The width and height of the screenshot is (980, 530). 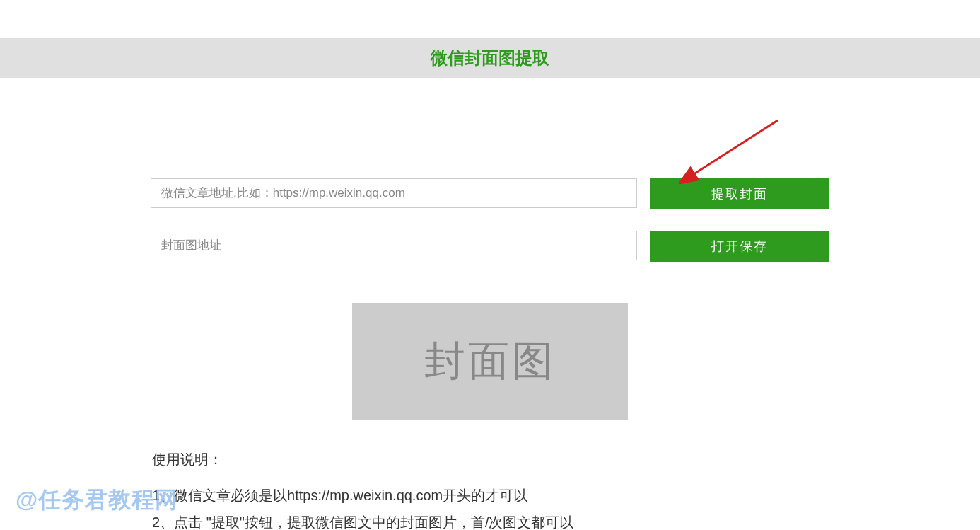 What do you see at coordinates (394, 193) in the screenshot?
I see `article-url-input` at bounding box center [394, 193].